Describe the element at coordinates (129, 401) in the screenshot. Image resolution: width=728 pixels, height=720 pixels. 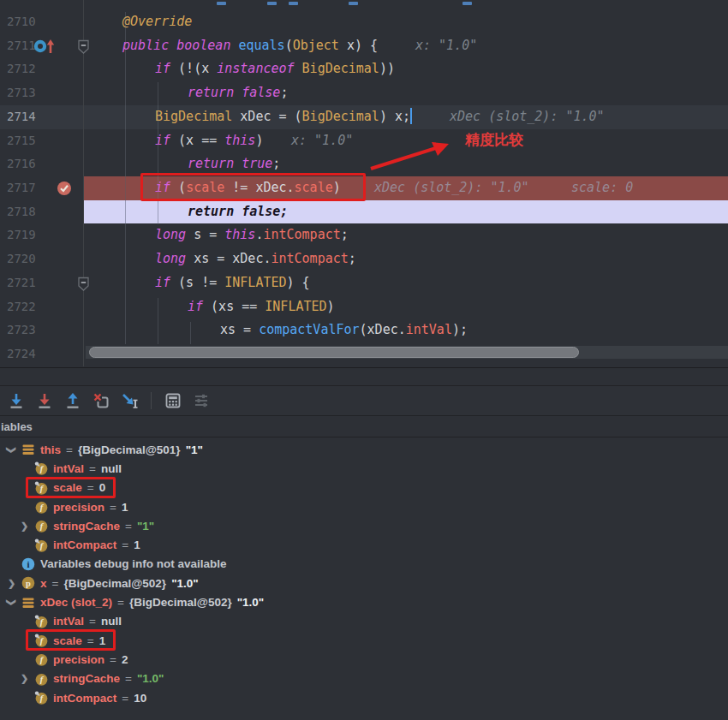
I see `run-to-cursor-button` at that location.